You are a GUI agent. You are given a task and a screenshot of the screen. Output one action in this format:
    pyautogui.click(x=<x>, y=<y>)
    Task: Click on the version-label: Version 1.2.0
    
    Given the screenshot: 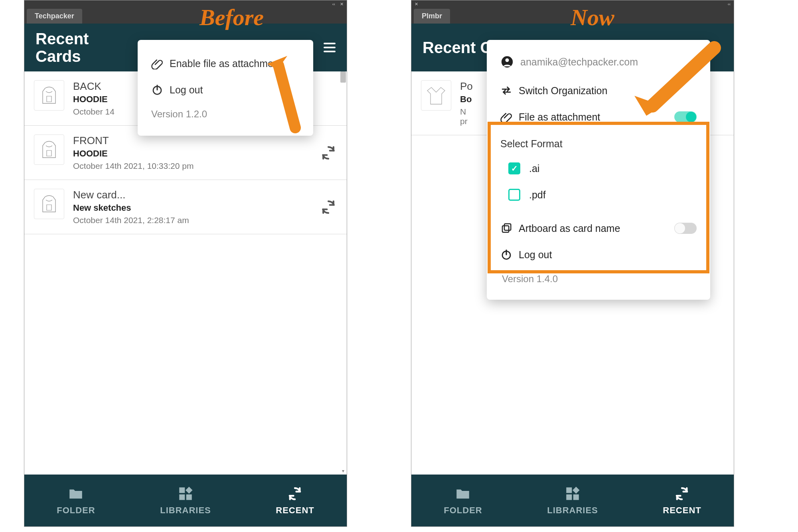 What is the action you would take?
    pyautogui.click(x=225, y=114)
    